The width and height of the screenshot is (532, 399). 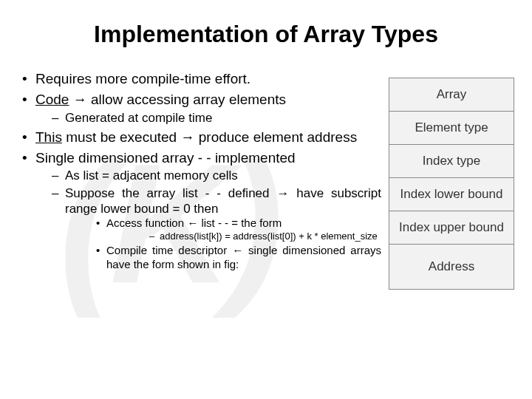 I want to click on descriptor-row-array: Array, so click(x=451, y=95).